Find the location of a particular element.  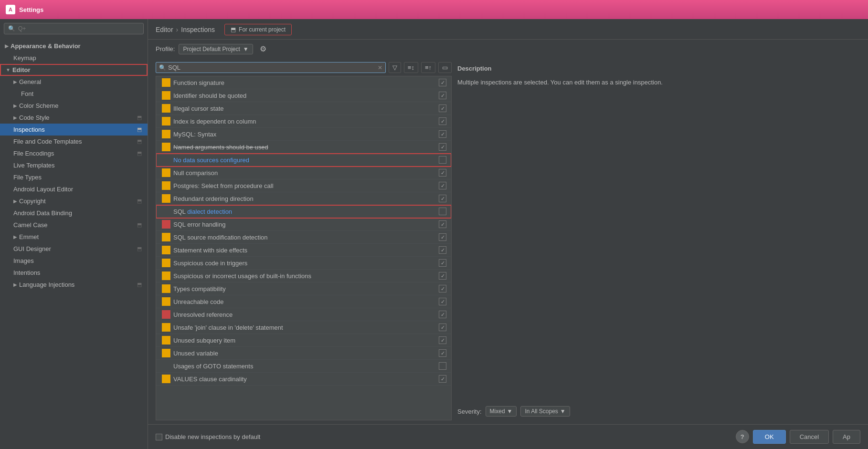

sidebar-item-appearance: ▶ Appearance & Behavior is located at coordinates (74, 46).